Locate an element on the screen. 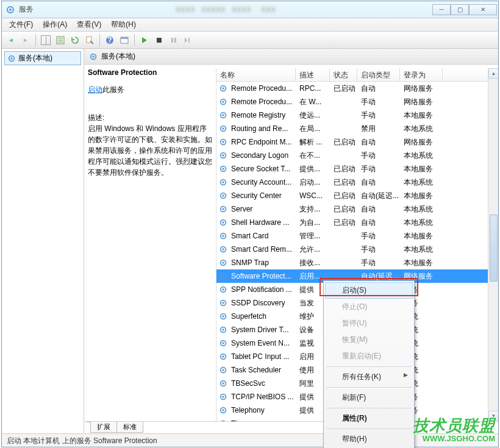 This screenshot has height=448, width=500. highlight-box is located at coordinates (369, 287).